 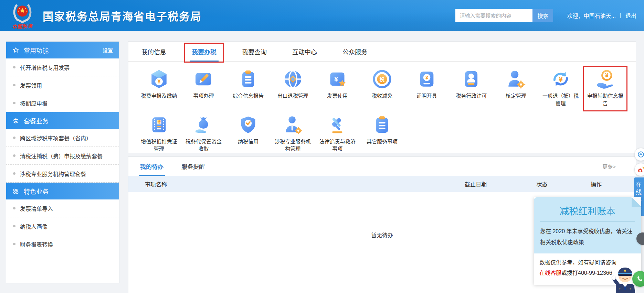 What do you see at coordinates (31, 85) in the screenshot?
I see `sidebar-item-label: 发票领用` at bounding box center [31, 85].